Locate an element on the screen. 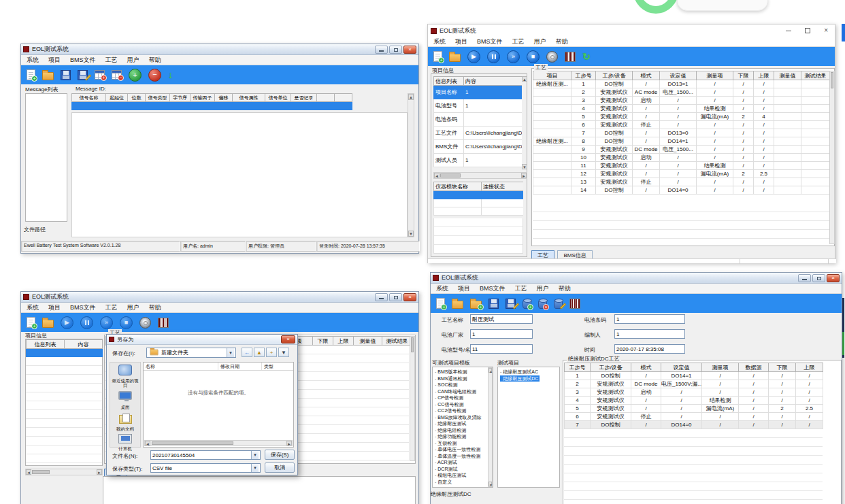 The image size is (845, 504). column-header: 工步/设备 is located at coordinates (614, 76).